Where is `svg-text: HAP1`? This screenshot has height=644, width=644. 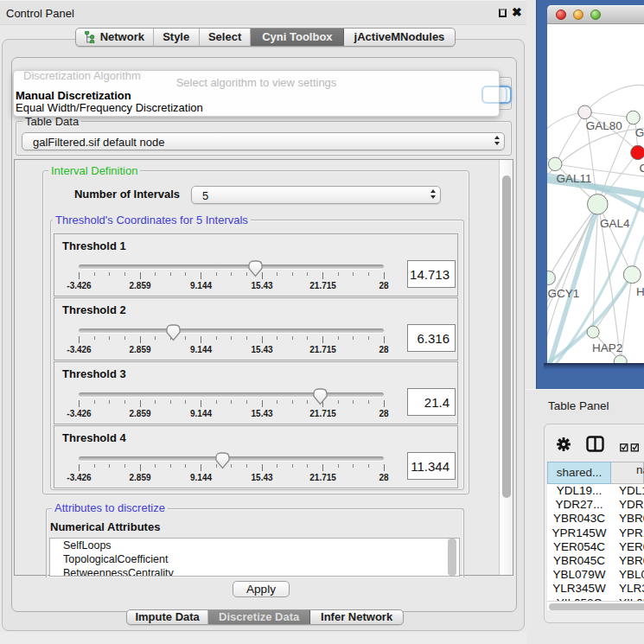
svg-text: HAP1 is located at coordinates (640, 292).